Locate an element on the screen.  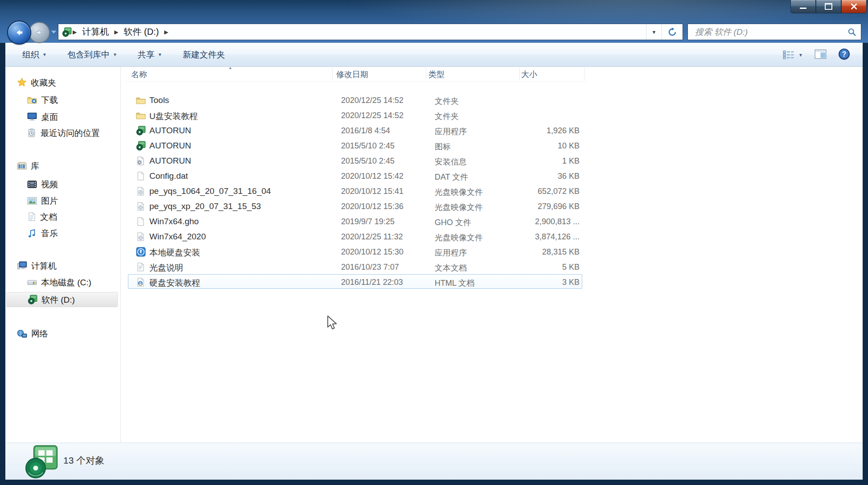
refresh-button is located at coordinates (672, 32).